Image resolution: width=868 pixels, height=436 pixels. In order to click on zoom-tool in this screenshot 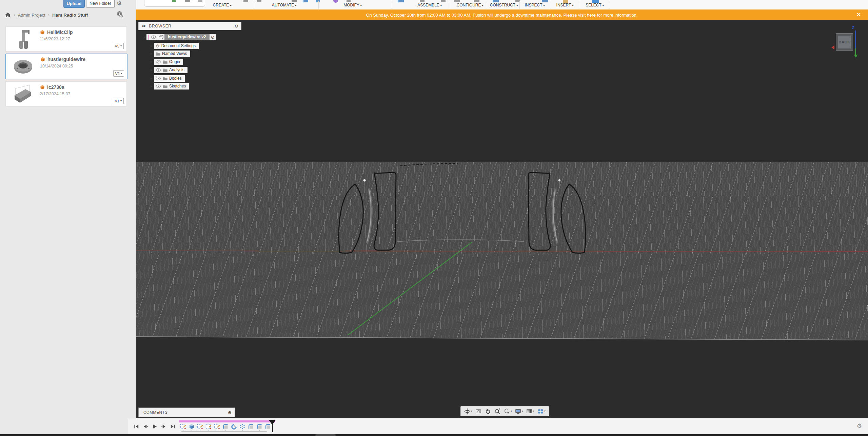, I will do `click(497, 411)`.